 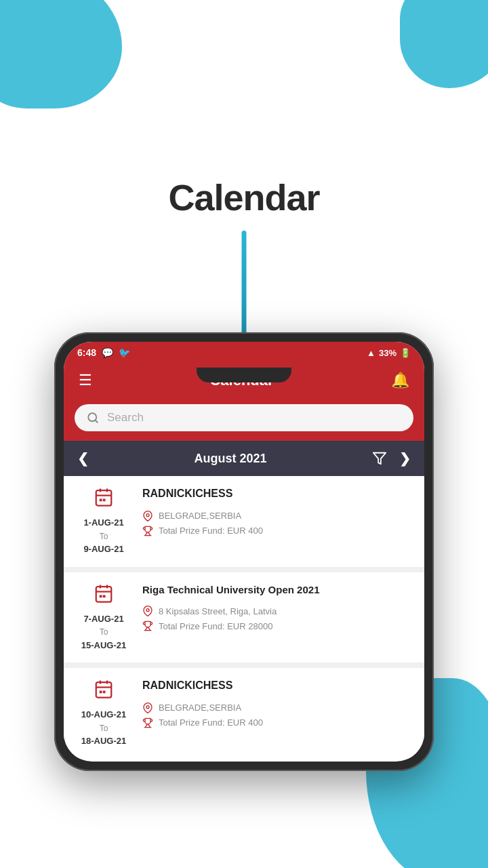 I want to click on event-info-2: RADNICKICHESS BELGRADE,SERBIA, so click(x=278, y=705).